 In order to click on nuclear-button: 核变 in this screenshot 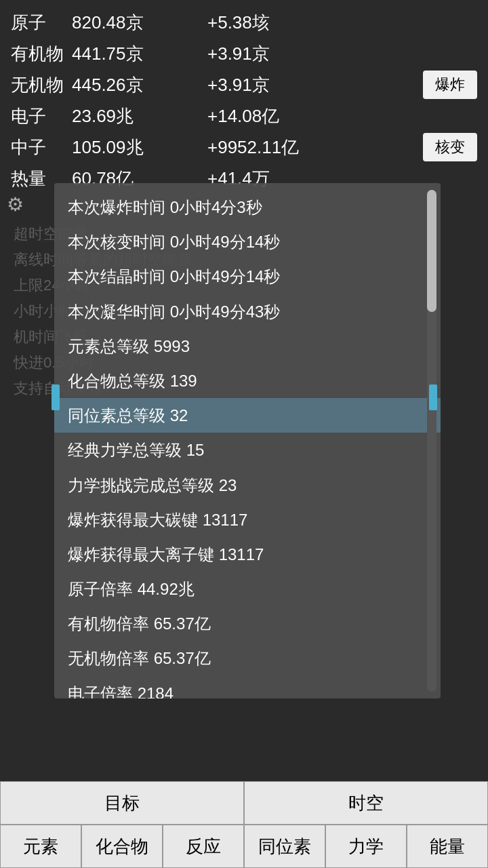, I will do `click(450, 147)`.